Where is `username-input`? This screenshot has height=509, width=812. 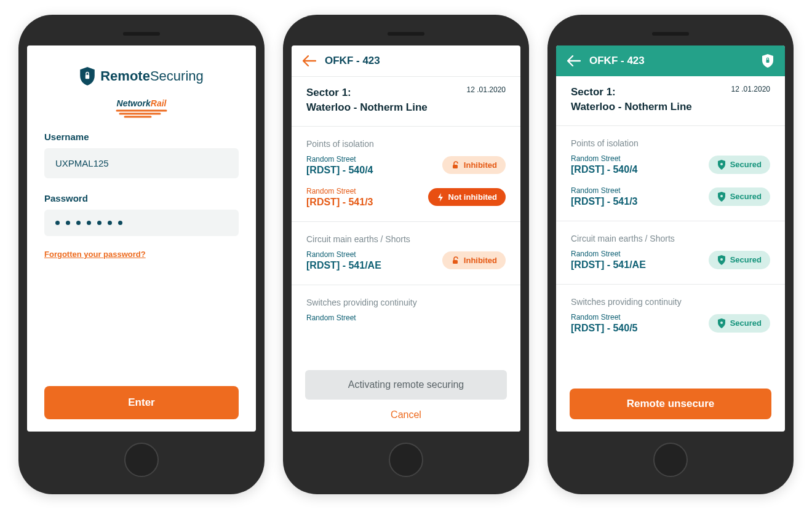 username-input is located at coordinates (141, 164).